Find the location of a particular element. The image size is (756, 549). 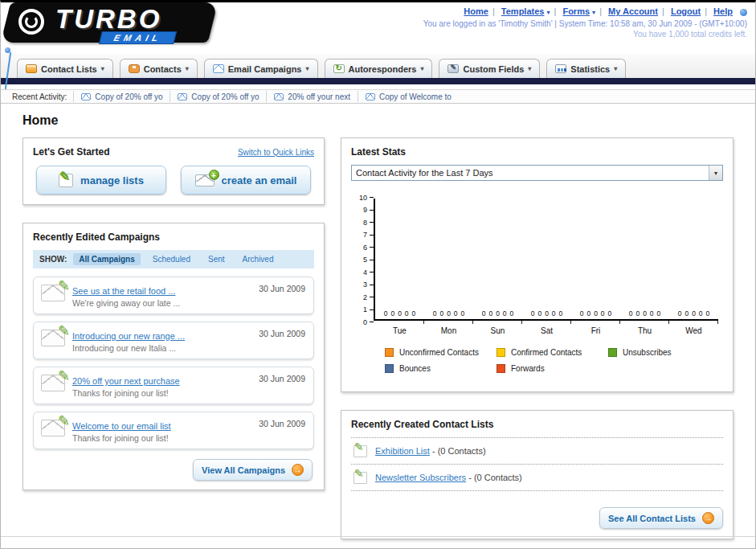

credits-info: You have 1,000 total credits left. is located at coordinates (585, 34).